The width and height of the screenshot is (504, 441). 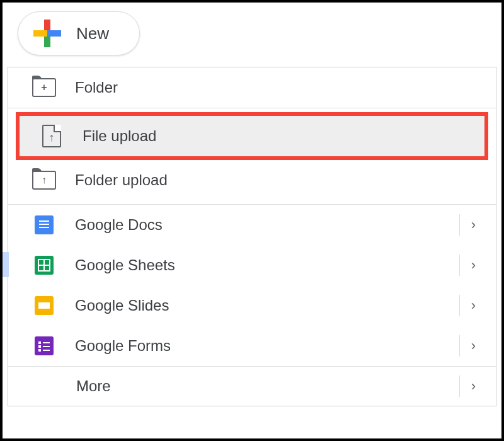 What do you see at coordinates (252, 306) in the screenshot?
I see `menu-item-google-slides: Google Slides ›` at bounding box center [252, 306].